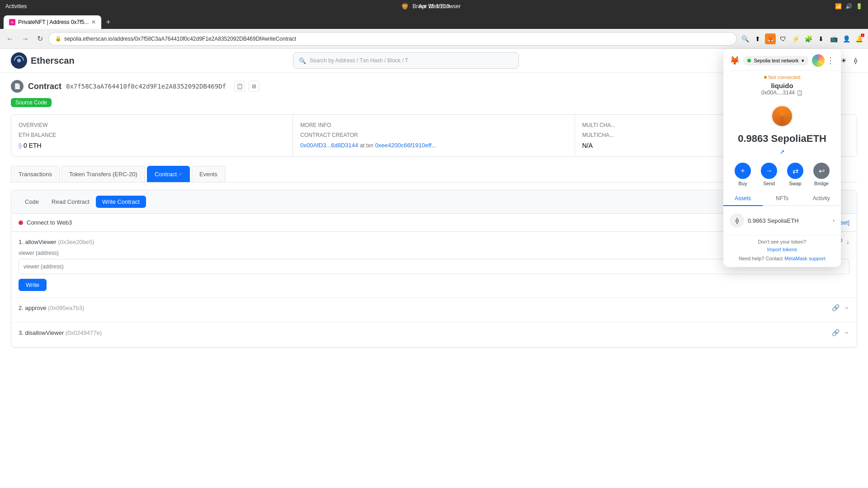 The image size is (868, 488). Describe the element at coordinates (769, 174) in the screenshot. I see `mm-send-btn: → Send` at that location.